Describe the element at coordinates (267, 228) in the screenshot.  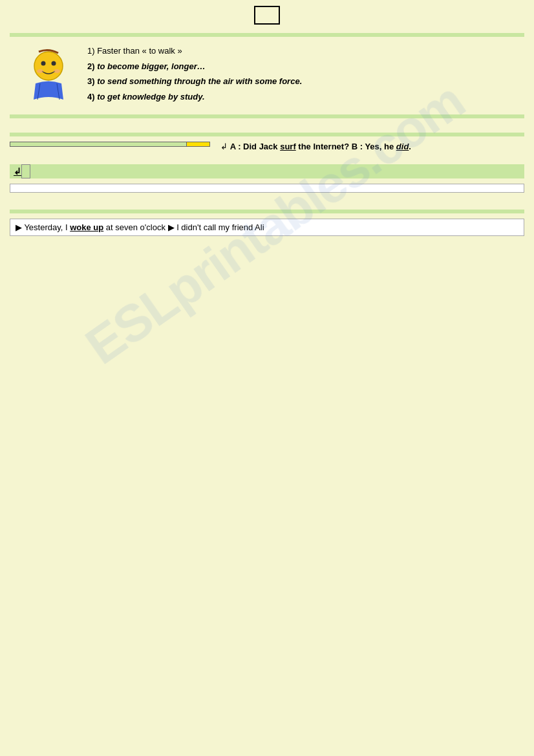
I see `section5-example: ▶ Yesterday, I woke up at seven o'clock …` at that location.